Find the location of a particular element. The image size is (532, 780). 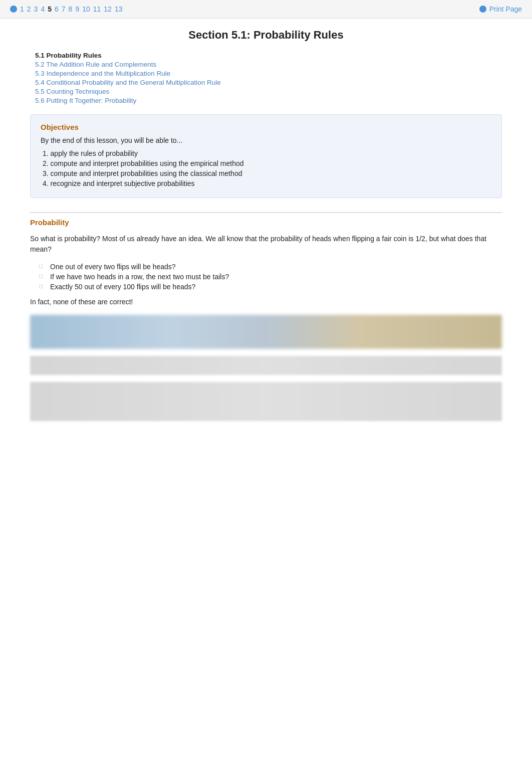

page-link-10: 10 is located at coordinates (86, 9).